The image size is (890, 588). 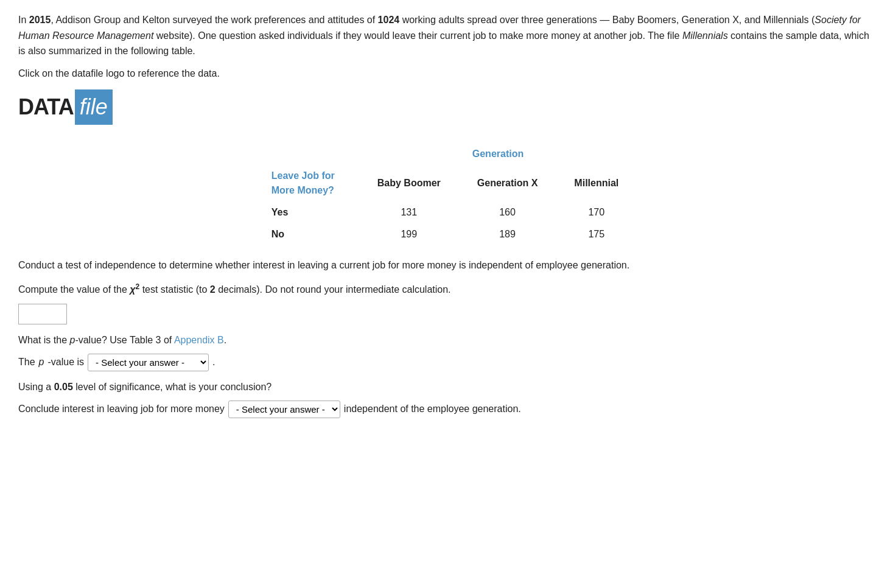 I want to click on col-header-baby-boomer: Baby Boomer, so click(x=409, y=183).